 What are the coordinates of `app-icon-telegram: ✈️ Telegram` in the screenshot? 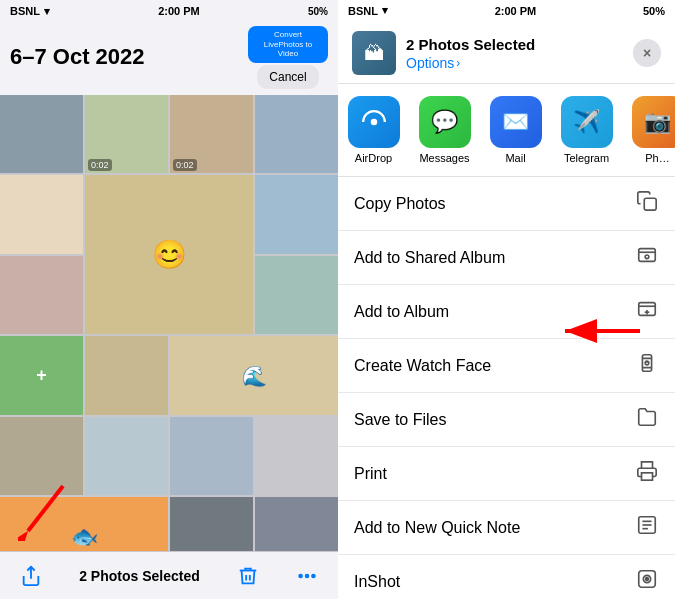 It's located at (586, 130).